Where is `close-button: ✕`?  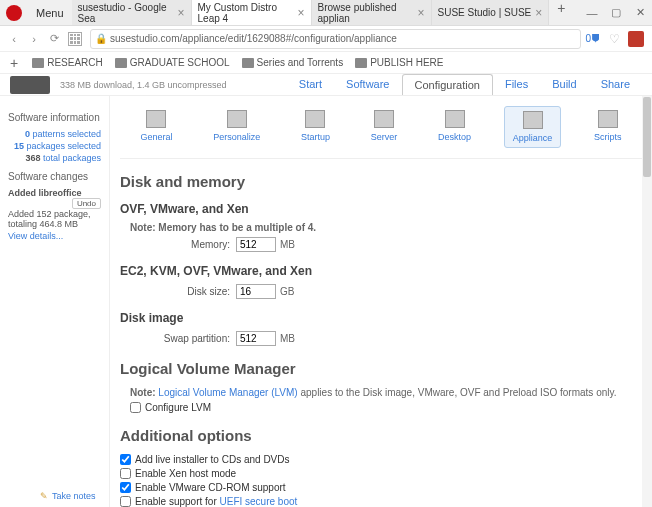
close-button: ✕ is located at coordinates (640, 13).